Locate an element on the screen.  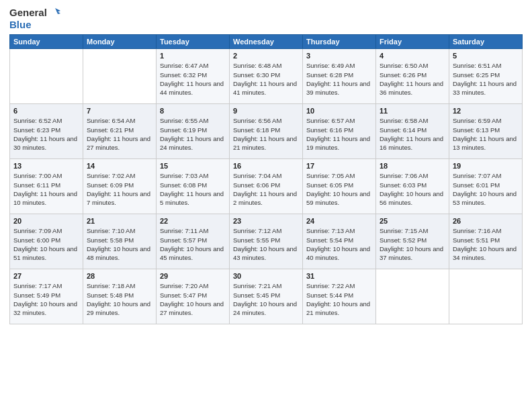
day-info: Sunrise: 6:50 AM Sunset: 6:26 PM Dayligh… is located at coordinates (412, 79).